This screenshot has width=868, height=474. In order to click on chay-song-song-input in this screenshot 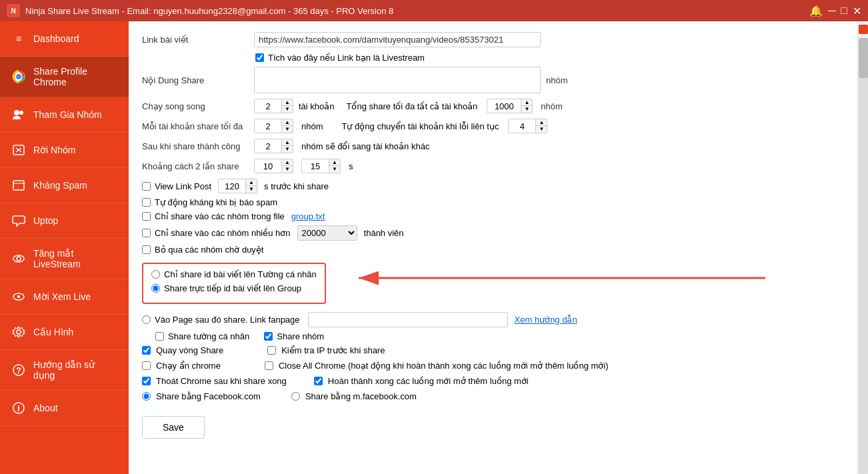, I will do `click(268, 107)`.